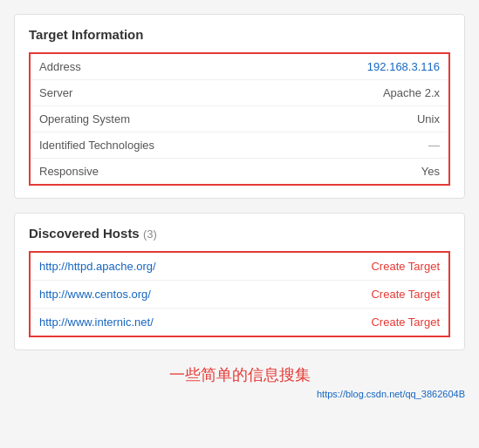  Describe the element at coordinates (403, 66) in the screenshot. I see `info-value: 192.168.3.116` at that location.